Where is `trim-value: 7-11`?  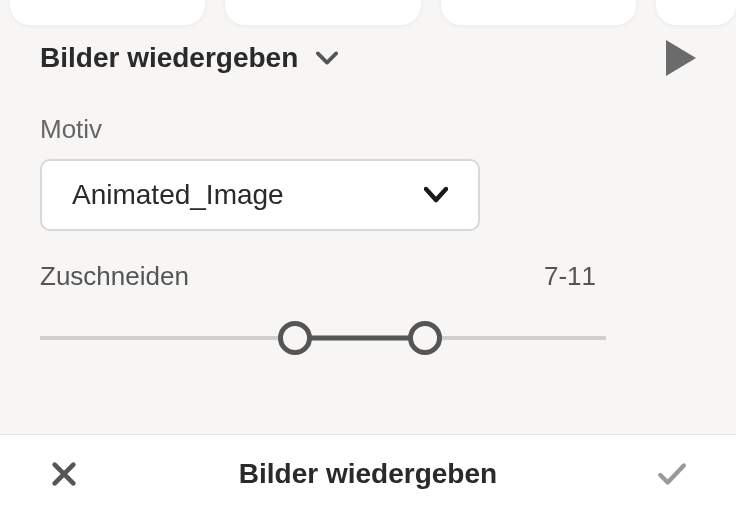
trim-value: 7-11 is located at coordinates (570, 276).